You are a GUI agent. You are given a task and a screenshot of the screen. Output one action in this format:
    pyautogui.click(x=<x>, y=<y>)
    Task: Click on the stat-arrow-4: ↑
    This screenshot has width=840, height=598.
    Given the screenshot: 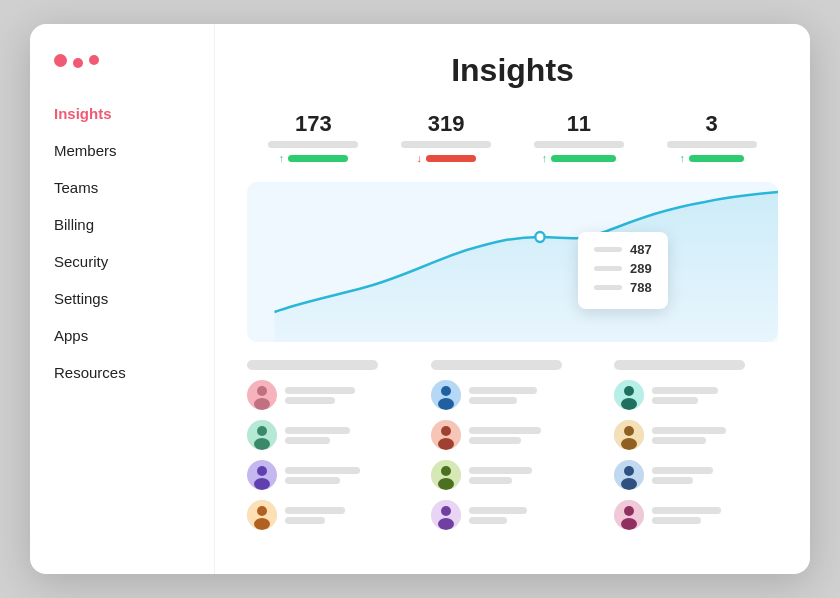 What is the action you would take?
    pyautogui.click(x=682, y=158)
    